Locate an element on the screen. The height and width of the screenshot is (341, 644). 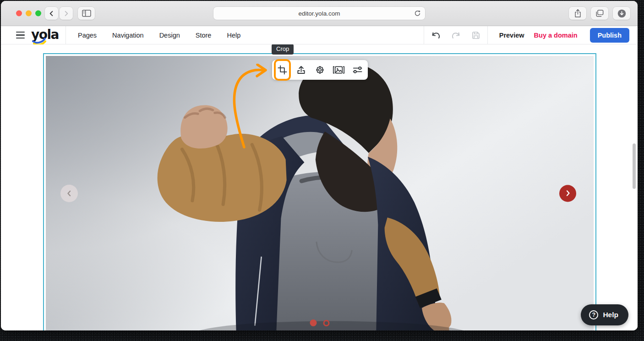
address-bar-url: editor.yola.com is located at coordinates (320, 14).